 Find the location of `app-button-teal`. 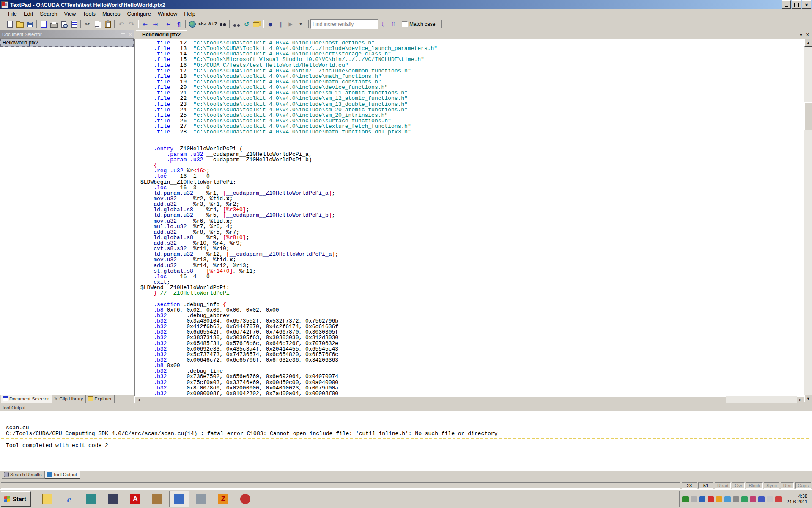

app-button-teal is located at coordinates (91, 499).